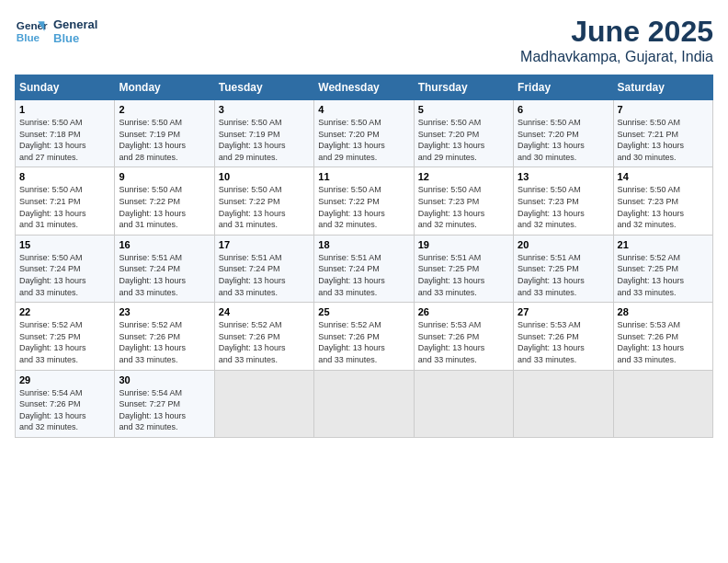 This screenshot has height=563, width=728. What do you see at coordinates (364, 134) in the screenshot?
I see `calendar-day-4: 4Sunrise: 5:50 AM Sunset: 7:20 PM Daylig…` at bounding box center [364, 134].